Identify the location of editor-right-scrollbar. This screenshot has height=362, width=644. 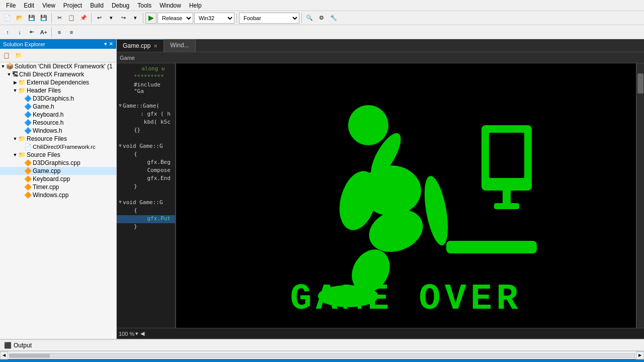
(640, 196).